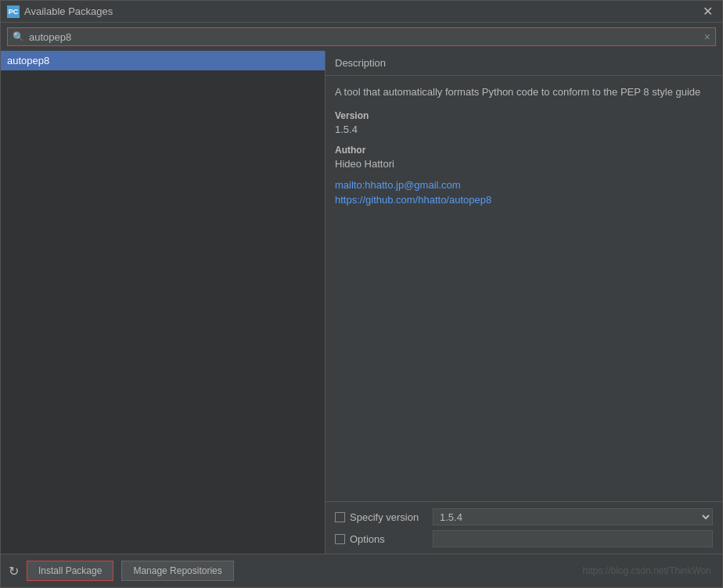 This screenshot has width=723, height=588. I want to click on window-title: Available Packages, so click(69, 11).